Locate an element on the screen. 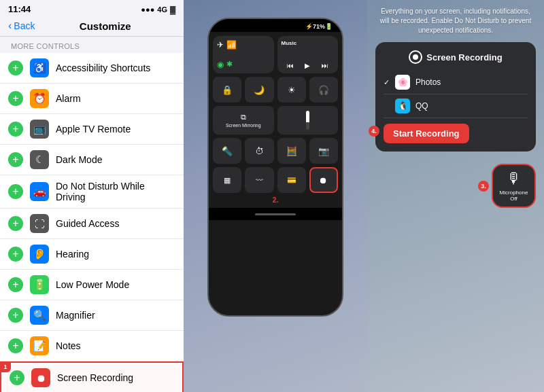 This screenshot has width=544, height=392. description-text: Everything on your screen, including not… is located at coordinates (456, 21).